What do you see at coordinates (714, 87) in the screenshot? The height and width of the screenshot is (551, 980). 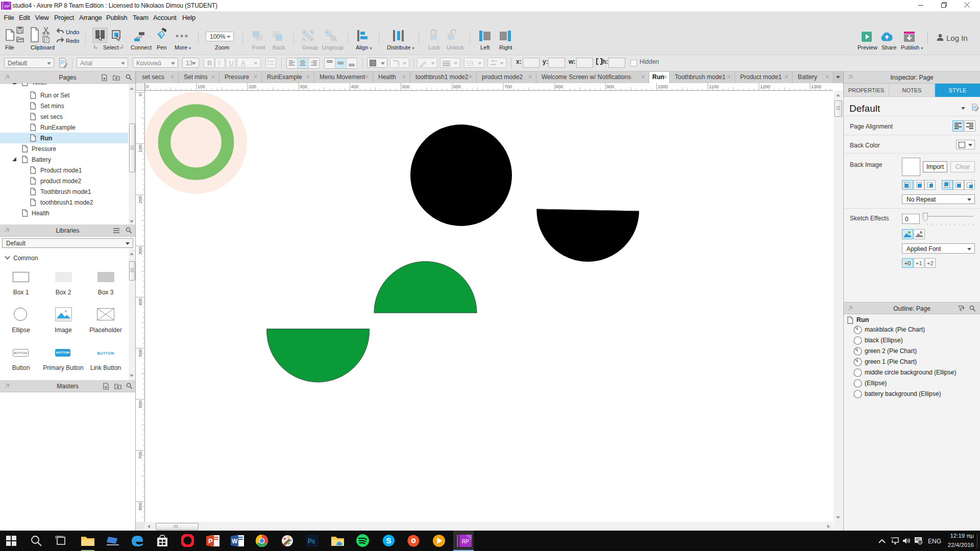 I see `svg-text: 1100` at bounding box center [714, 87].